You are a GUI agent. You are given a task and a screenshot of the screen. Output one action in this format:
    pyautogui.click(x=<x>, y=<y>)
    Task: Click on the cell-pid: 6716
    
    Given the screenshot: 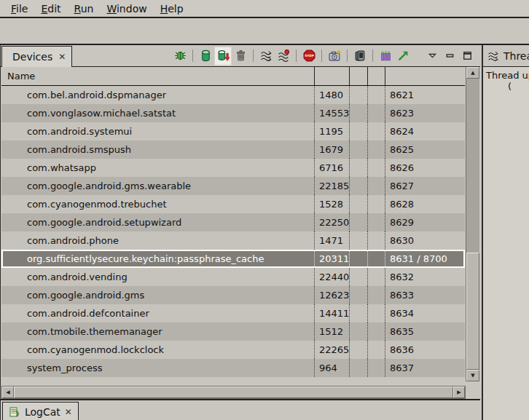 What is the action you would take?
    pyautogui.click(x=332, y=167)
    